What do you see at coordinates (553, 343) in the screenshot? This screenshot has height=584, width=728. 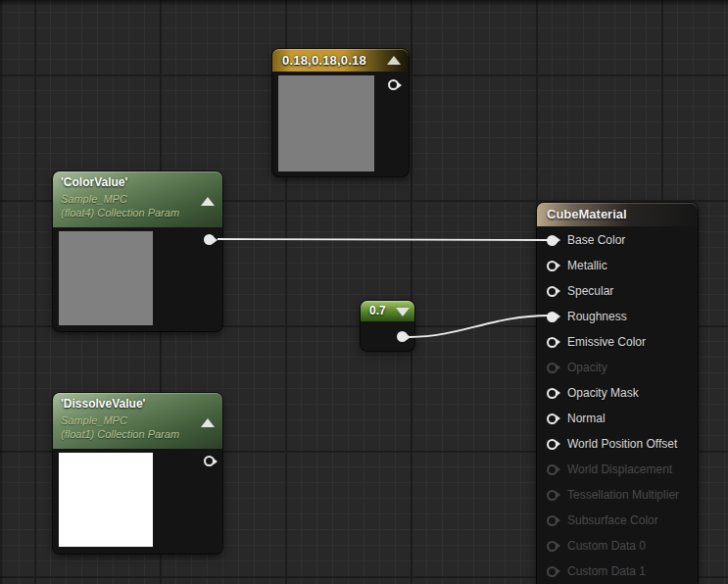 I see `emissive-color-input-pin` at bounding box center [553, 343].